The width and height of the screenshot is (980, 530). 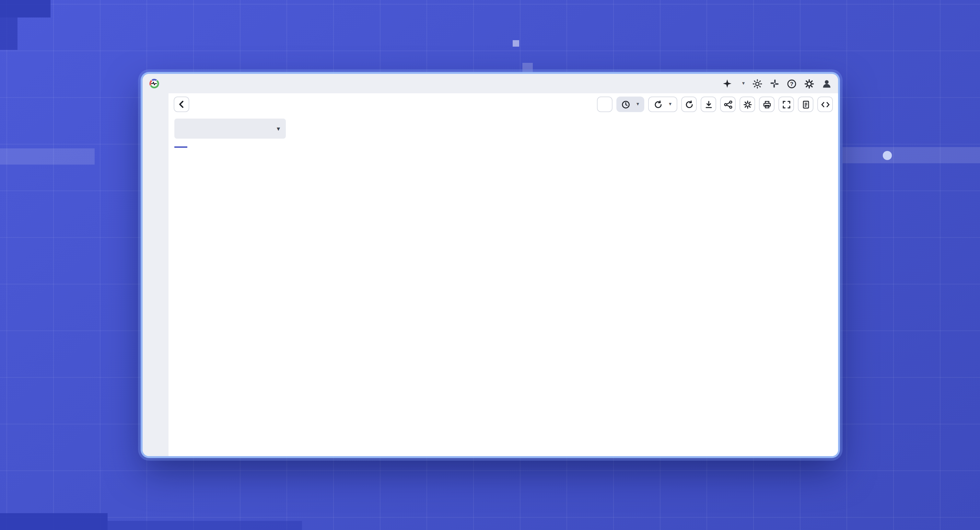 I want to click on openobserve-logo-icon, so click(x=154, y=84).